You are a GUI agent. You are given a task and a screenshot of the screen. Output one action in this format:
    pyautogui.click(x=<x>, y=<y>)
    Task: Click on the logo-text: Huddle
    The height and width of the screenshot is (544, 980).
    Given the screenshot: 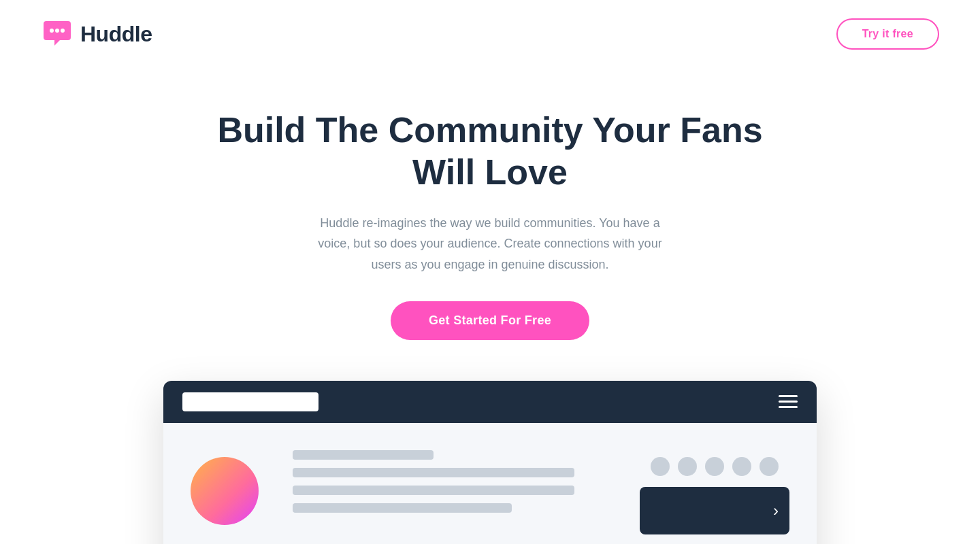 What is the action you would take?
    pyautogui.click(x=116, y=34)
    